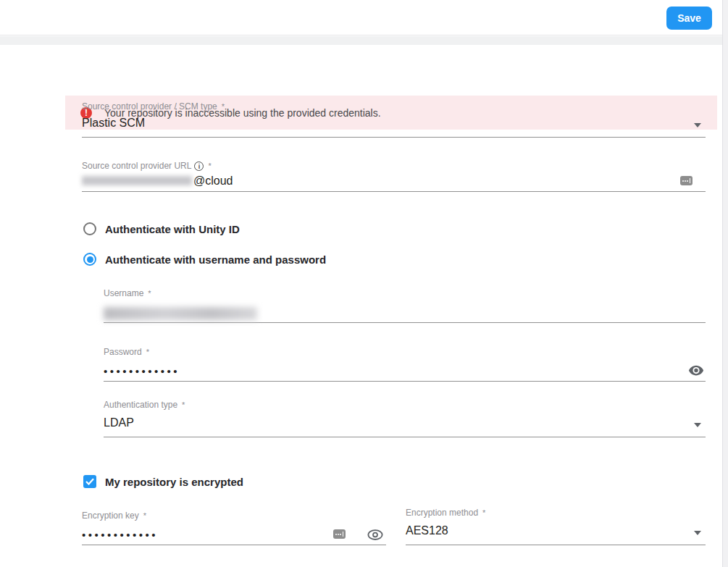  What do you see at coordinates (149, 107) in the screenshot?
I see `scm-type-label-text: Source control provider / SCM type` at bounding box center [149, 107].